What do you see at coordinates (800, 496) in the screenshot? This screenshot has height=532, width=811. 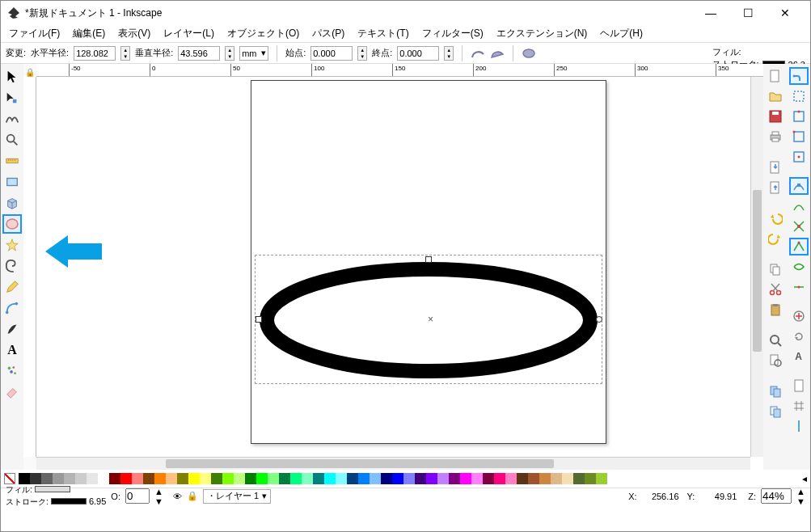 I see `zoom-spinner: ▲▼` at bounding box center [800, 496].